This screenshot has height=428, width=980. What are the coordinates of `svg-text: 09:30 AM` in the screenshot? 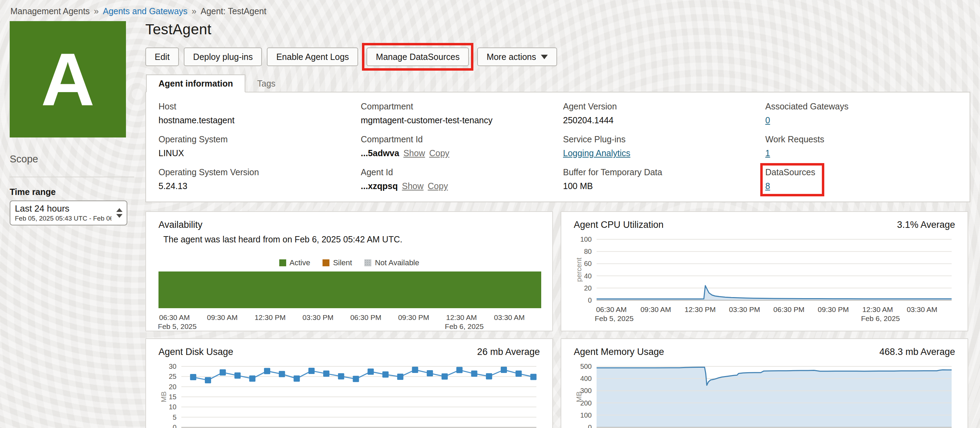 It's located at (222, 318).